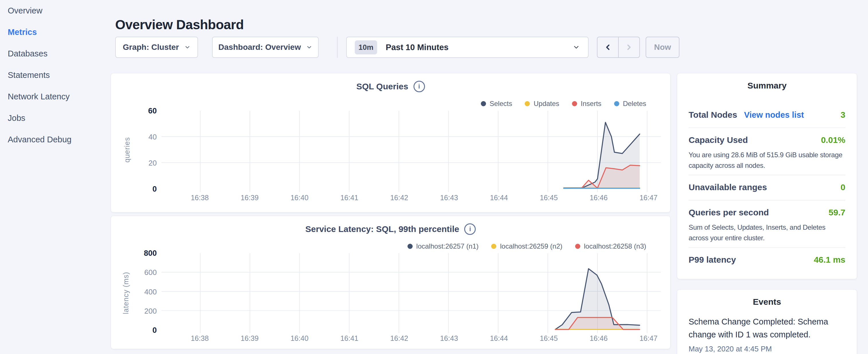 Image resolution: width=868 pixels, height=354 pixels. I want to click on sidebar-item-metrics: Metrics, so click(55, 32).